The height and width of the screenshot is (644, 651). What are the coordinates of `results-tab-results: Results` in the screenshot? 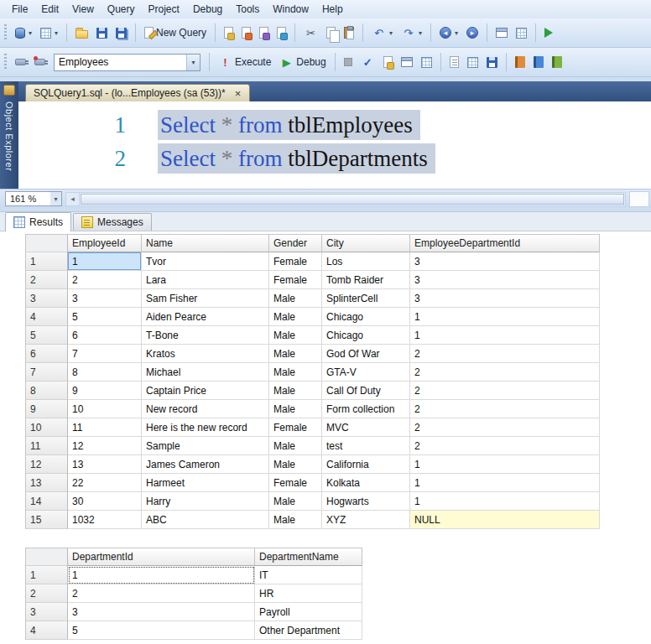 It's located at (39, 221).